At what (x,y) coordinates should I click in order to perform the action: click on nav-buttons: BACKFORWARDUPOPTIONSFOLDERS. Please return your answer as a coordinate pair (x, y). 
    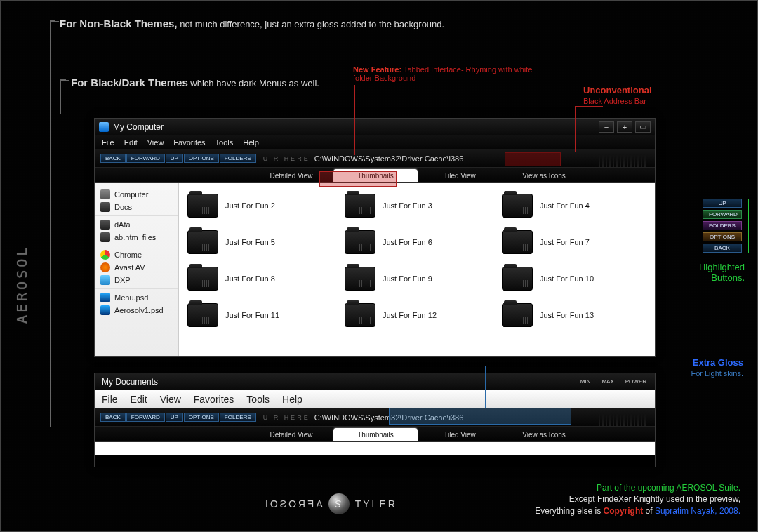
    Looking at the image, I should click on (178, 159).